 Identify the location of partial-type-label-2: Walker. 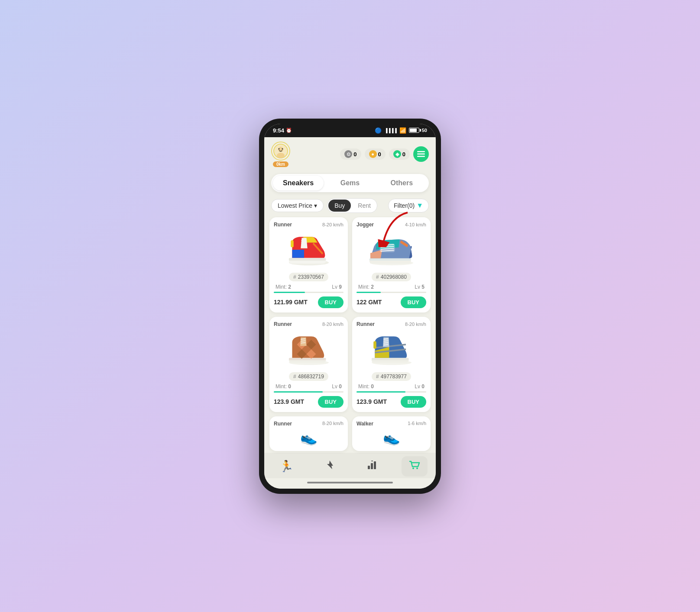
(365, 424).